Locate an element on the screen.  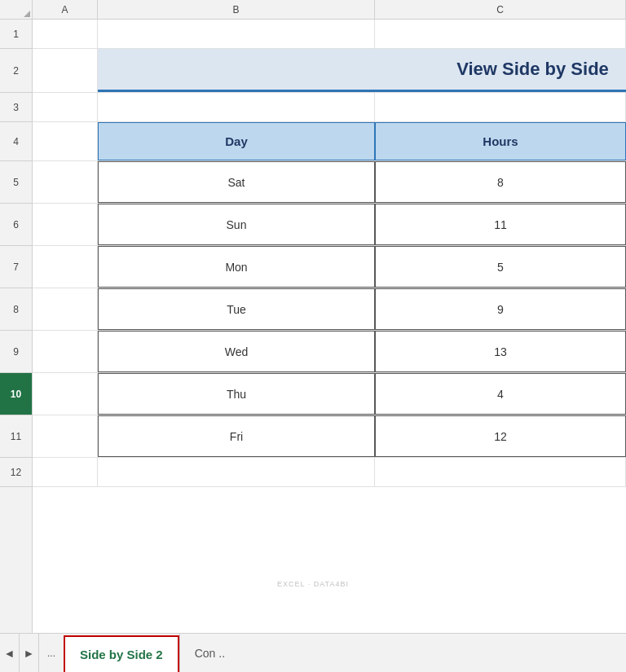
cell-b8: Tue is located at coordinates (236, 310).